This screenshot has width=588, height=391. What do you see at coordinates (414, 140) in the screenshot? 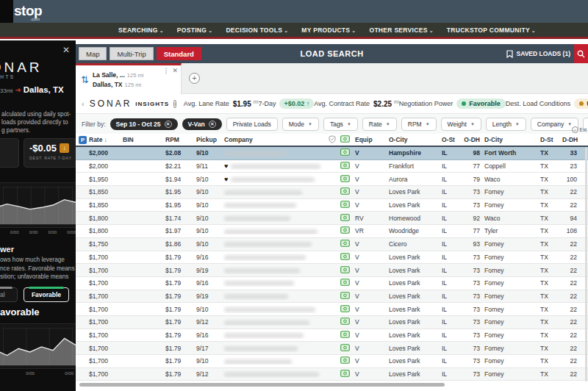
I see `col-ocity: O-City` at bounding box center [414, 140].